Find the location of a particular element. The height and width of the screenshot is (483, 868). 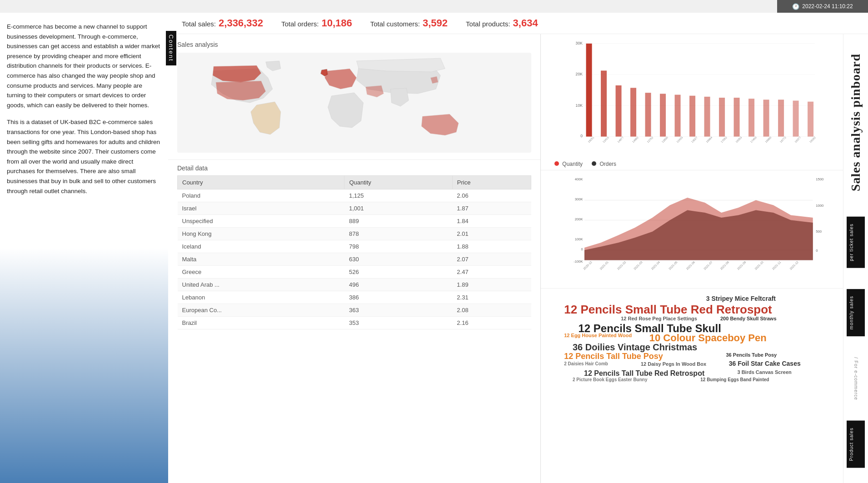

table-cell-1: 386 is located at coordinates (398, 298).